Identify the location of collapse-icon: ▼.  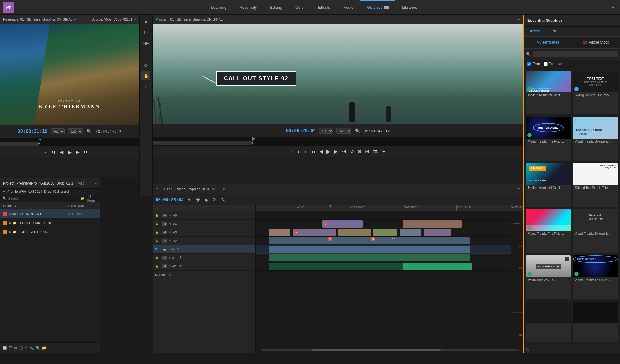
(4, 192).